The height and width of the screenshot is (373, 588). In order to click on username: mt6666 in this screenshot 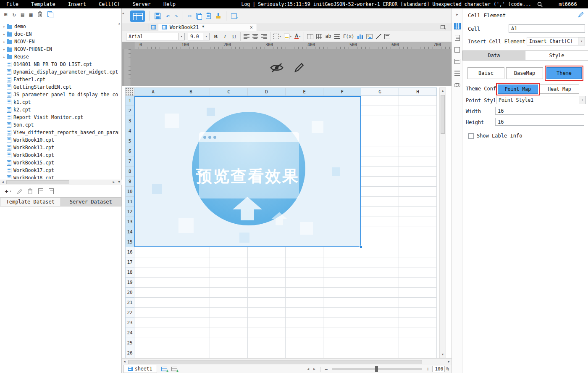, I will do `click(568, 4)`.